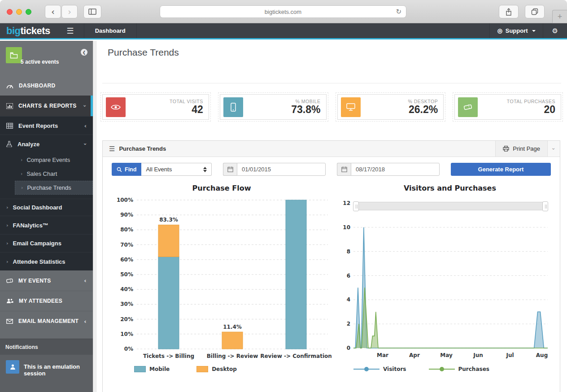  What do you see at coordinates (47, 144) in the screenshot?
I see `sidebar-item-analyze: Analyze ›` at bounding box center [47, 144].